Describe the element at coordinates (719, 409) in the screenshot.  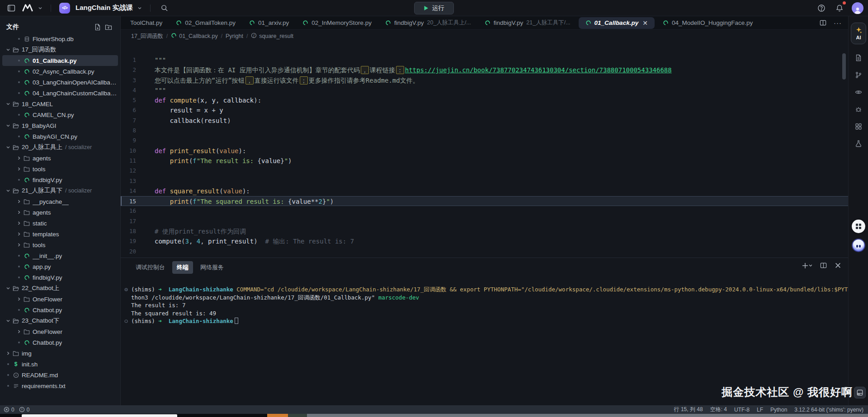
I see `indentation-status: 空格: 4` at that location.